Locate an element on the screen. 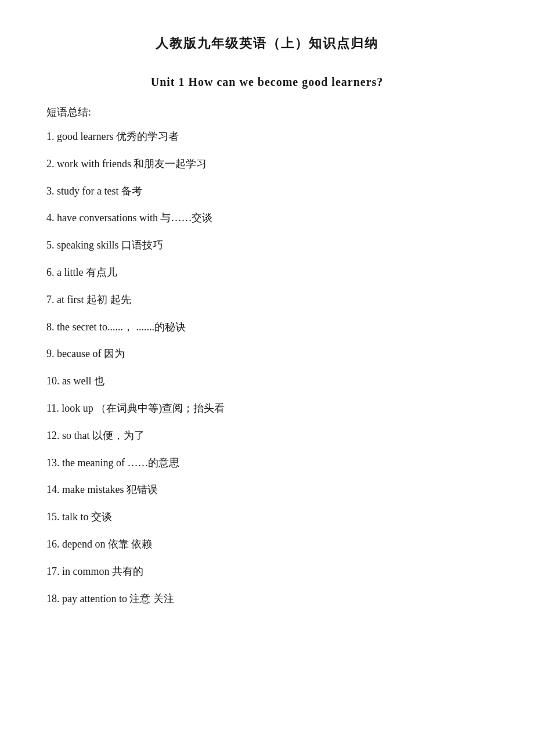  phrase-chinese: 与……交谈 is located at coordinates (186, 218).